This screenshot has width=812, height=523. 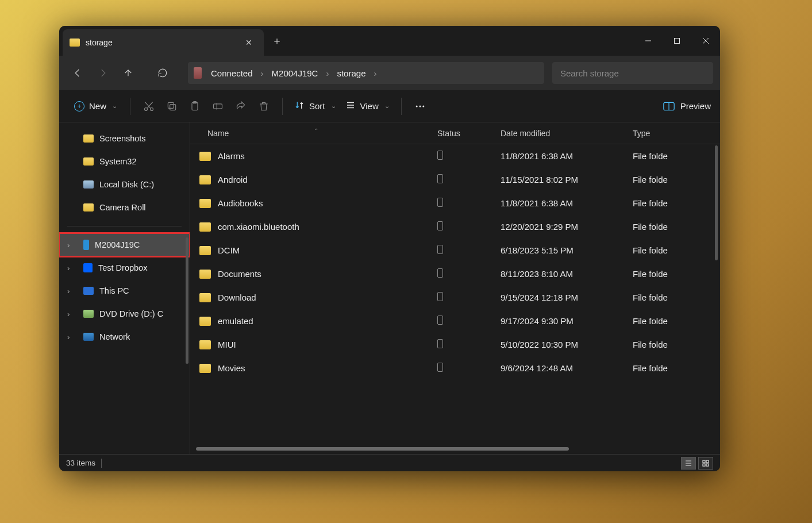 I want to click on new-tab-button: ＋, so click(x=277, y=41).